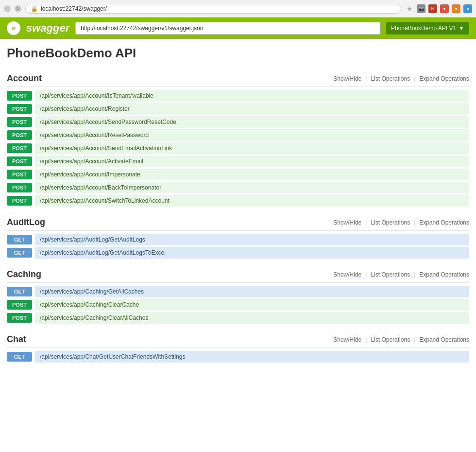 This screenshot has width=476, height=452. I want to click on list-operations-link-caching: List Operations, so click(391, 275).